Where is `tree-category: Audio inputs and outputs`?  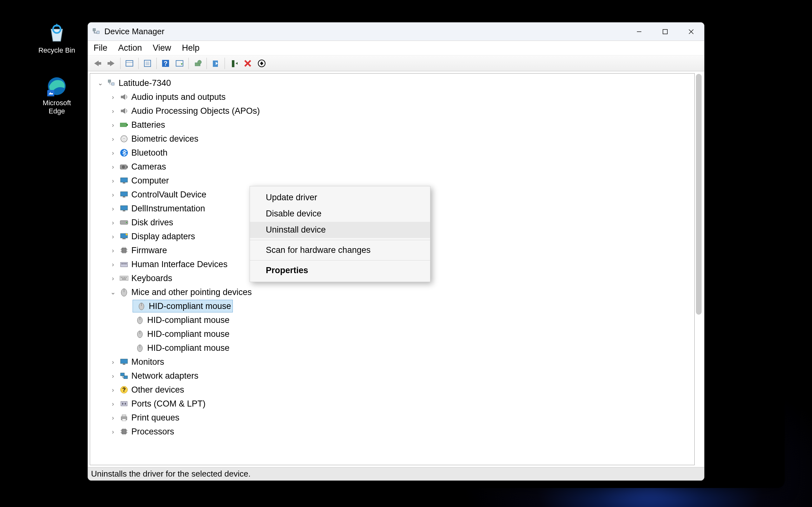
tree-category: Audio inputs and outputs is located at coordinates (392, 97).